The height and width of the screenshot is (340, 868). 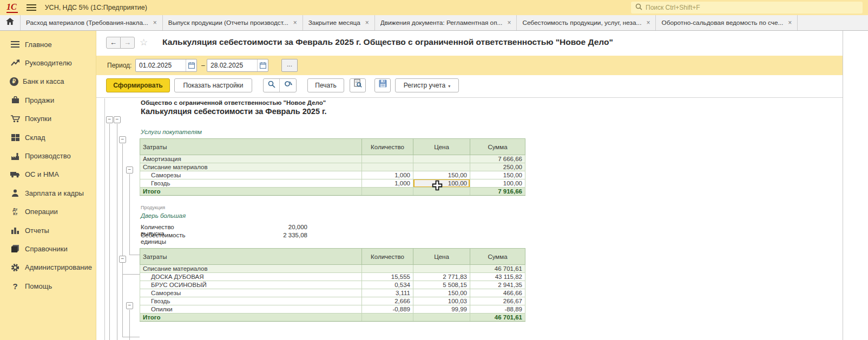 What do you see at coordinates (333, 184) in the screenshot?
I see `table-row: Гвоздь 1,000 100,00 100,00` at bounding box center [333, 184].